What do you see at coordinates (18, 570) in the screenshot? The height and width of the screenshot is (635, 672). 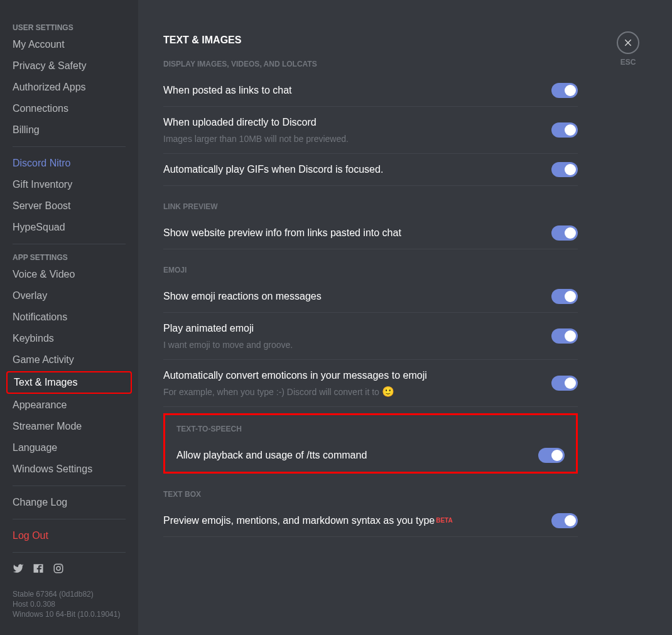 I see `twitter-icon` at bounding box center [18, 570].